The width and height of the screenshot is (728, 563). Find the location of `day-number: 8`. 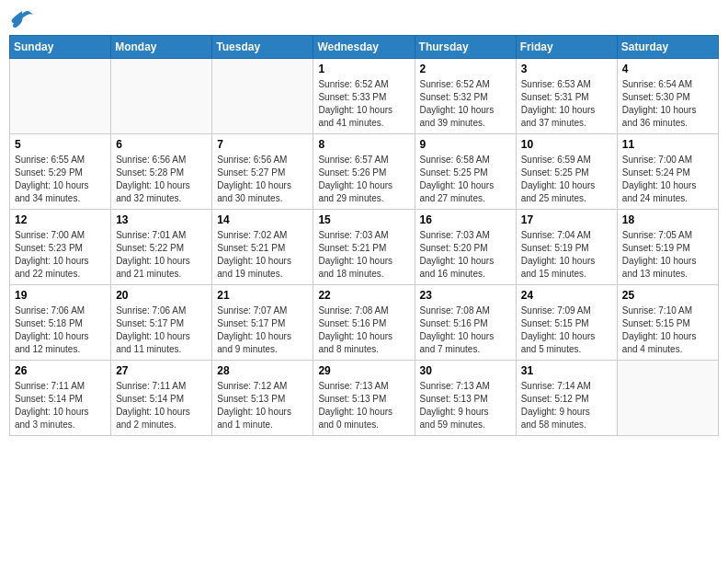

day-number: 8 is located at coordinates (364, 144).